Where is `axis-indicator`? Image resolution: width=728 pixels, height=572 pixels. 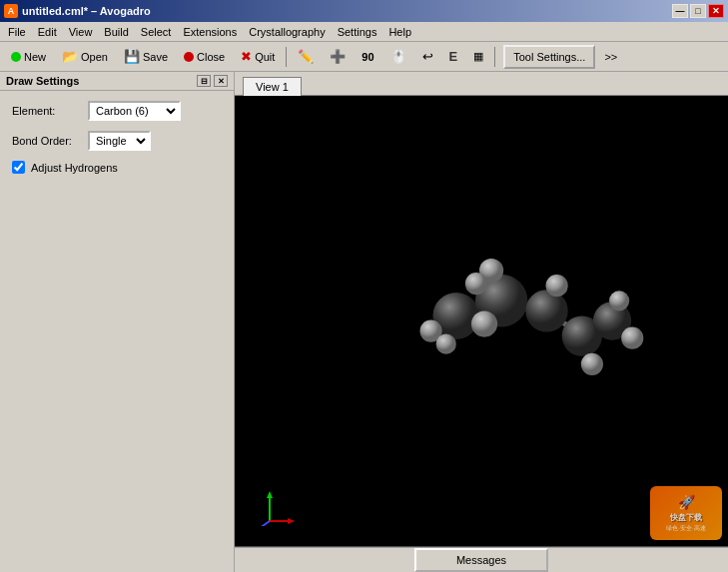
axis-indicator is located at coordinates (275, 506).